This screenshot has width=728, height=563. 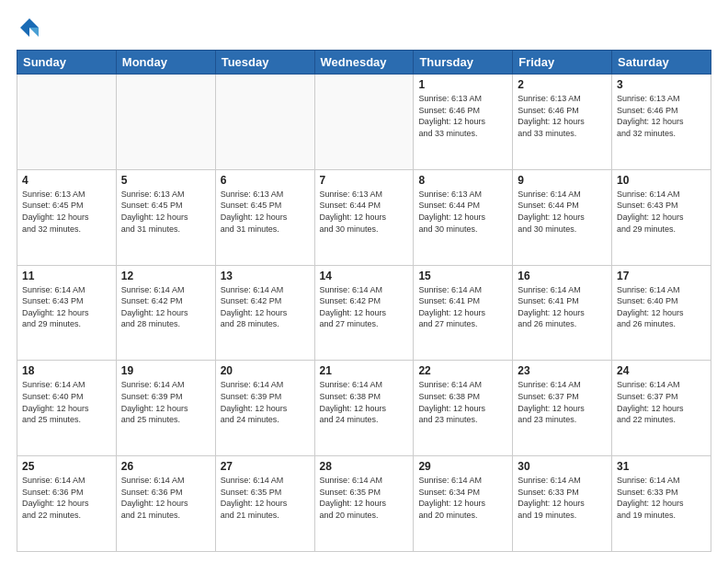 What do you see at coordinates (265, 402) in the screenshot?
I see `day-info: Sunrise: 6:14 AM Sunset: 6:39 PM Dayligh…` at bounding box center [265, 402].